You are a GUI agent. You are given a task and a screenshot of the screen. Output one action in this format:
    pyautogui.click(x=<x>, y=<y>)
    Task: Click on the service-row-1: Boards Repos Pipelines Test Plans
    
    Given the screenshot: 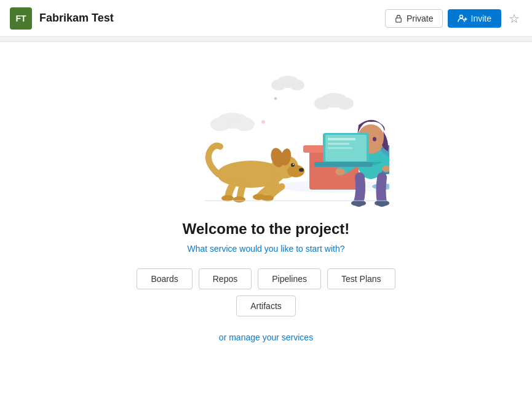 What is the action you would take?
    pyautogui.click(x=266, y=279)
    